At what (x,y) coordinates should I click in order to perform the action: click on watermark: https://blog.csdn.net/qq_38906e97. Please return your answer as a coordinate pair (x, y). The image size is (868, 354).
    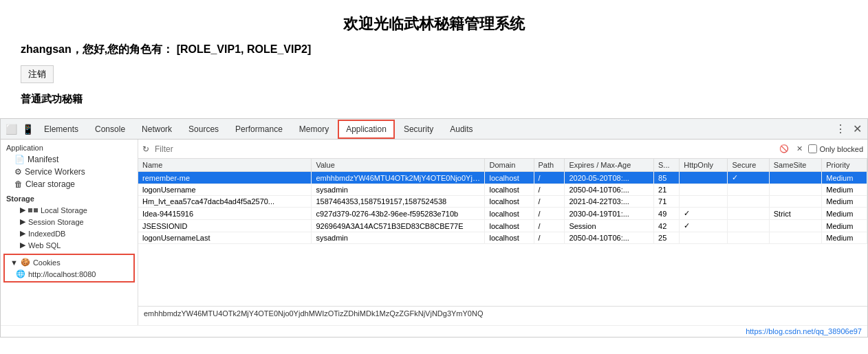
    Looking at the image, I should click on (434, 331).